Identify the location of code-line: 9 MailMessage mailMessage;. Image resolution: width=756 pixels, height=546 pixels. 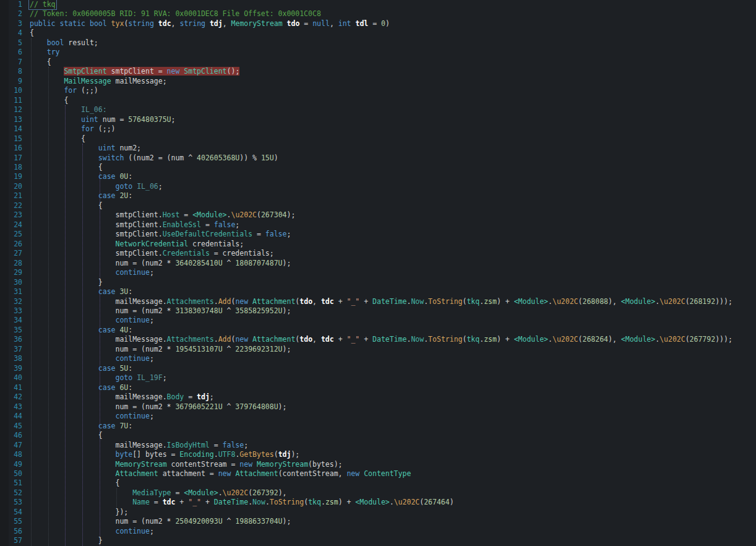
(378, 82).